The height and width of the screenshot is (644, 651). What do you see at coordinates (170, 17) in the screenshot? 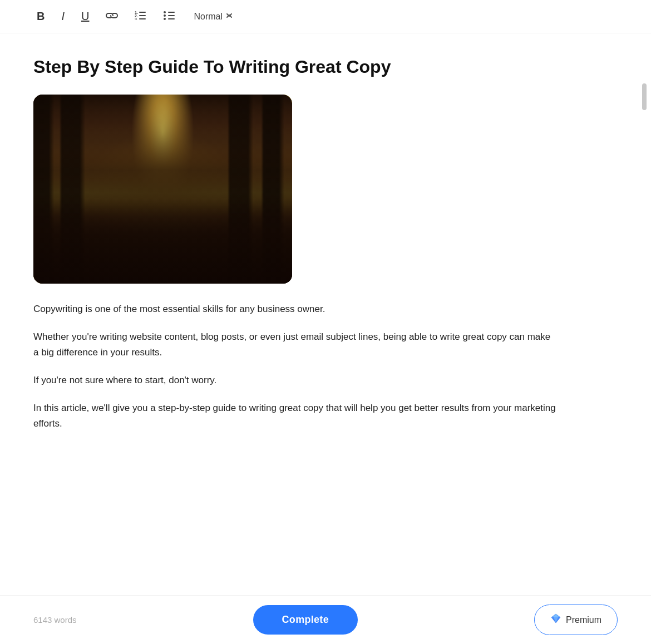
I see `unordered-list-icon` at bounding box center [170, 17].